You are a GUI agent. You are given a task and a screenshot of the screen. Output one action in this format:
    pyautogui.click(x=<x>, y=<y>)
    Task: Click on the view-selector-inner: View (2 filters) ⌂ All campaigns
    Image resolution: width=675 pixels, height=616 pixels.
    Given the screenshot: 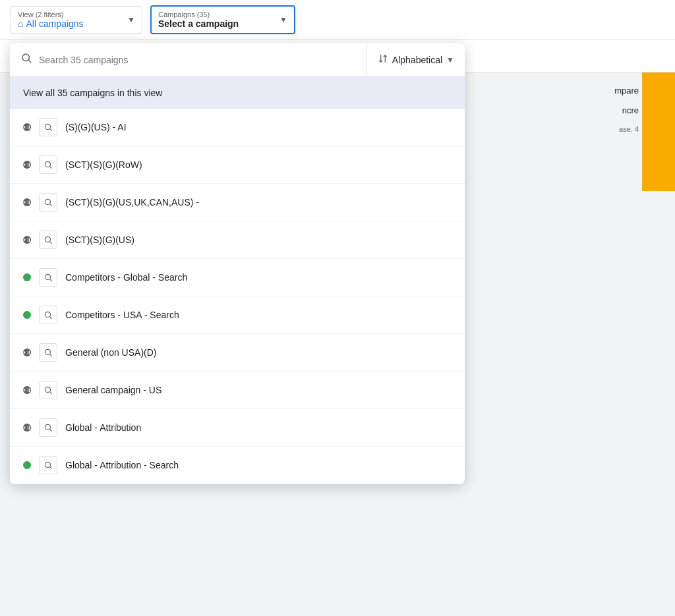 What is the action you would take?
    pyautogui.click(x=70, y=20)
    